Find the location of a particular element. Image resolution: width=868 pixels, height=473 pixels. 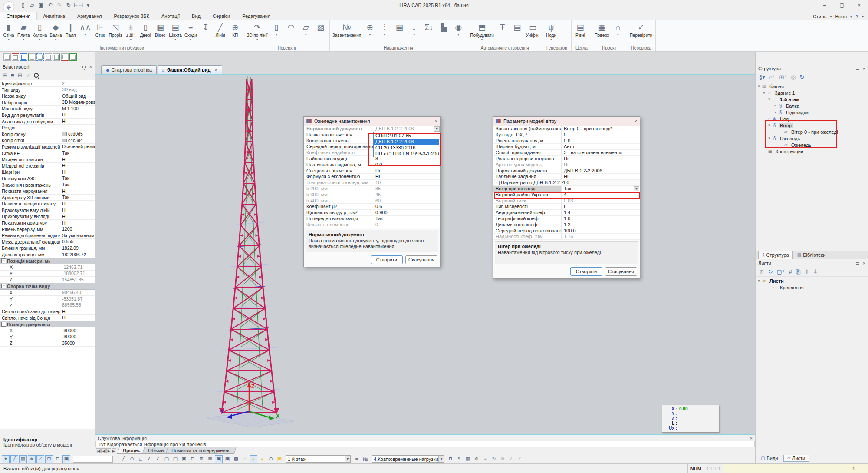

tree-item: ∨ ⌂ Здание 1 is located at coordinates (812, 93).